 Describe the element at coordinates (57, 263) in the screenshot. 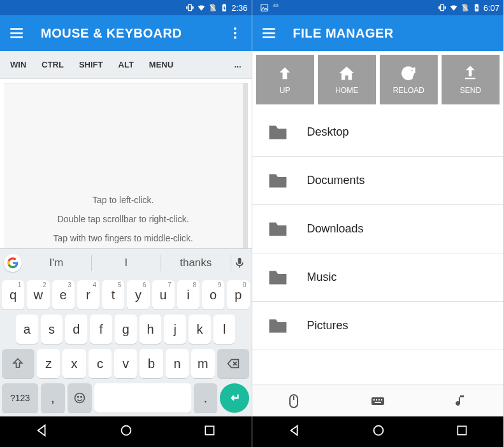

I see `suggestion-1: I'm` at that location.